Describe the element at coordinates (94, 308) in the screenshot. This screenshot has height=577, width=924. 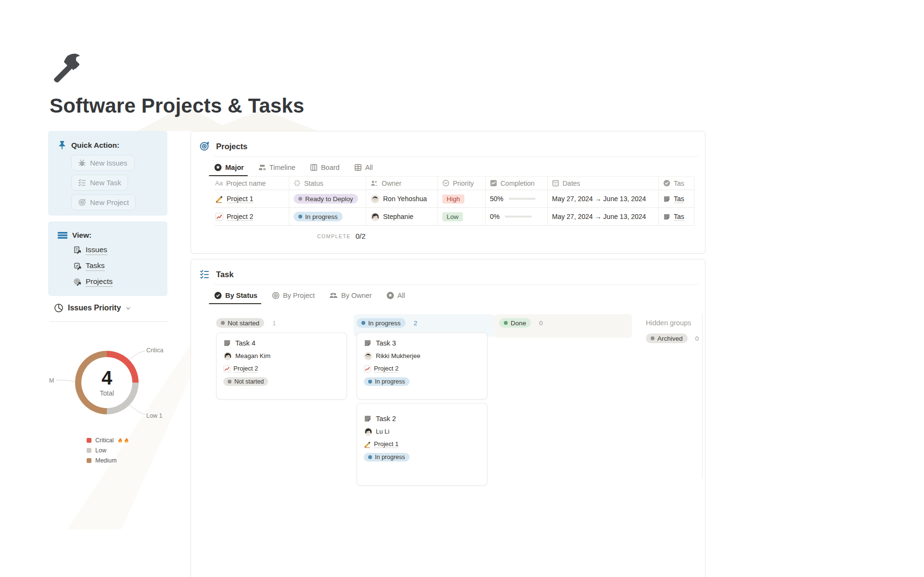
I see `issues-priority-label: Issues Priority` at that location.